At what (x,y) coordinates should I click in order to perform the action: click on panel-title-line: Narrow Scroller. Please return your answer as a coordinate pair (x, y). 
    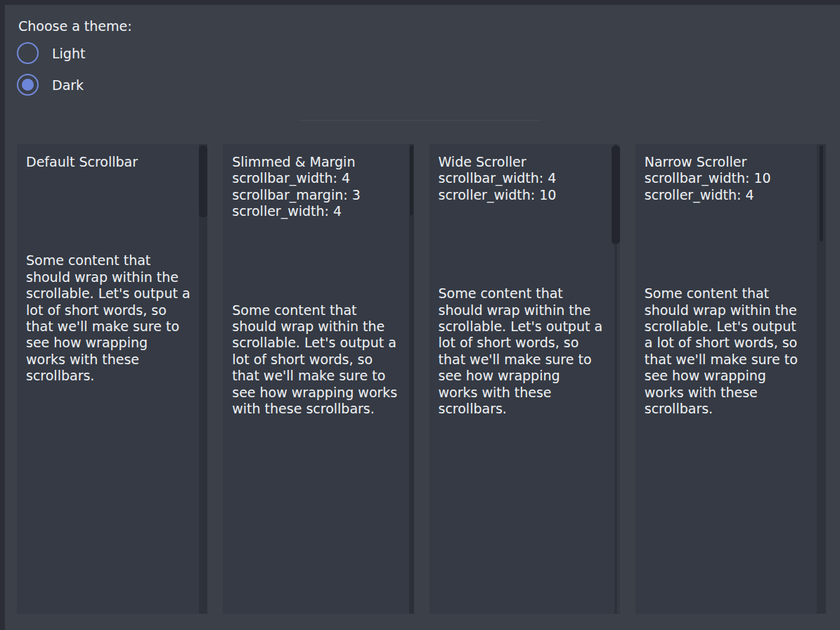
    Looking at the image, I should click on (727, 162).